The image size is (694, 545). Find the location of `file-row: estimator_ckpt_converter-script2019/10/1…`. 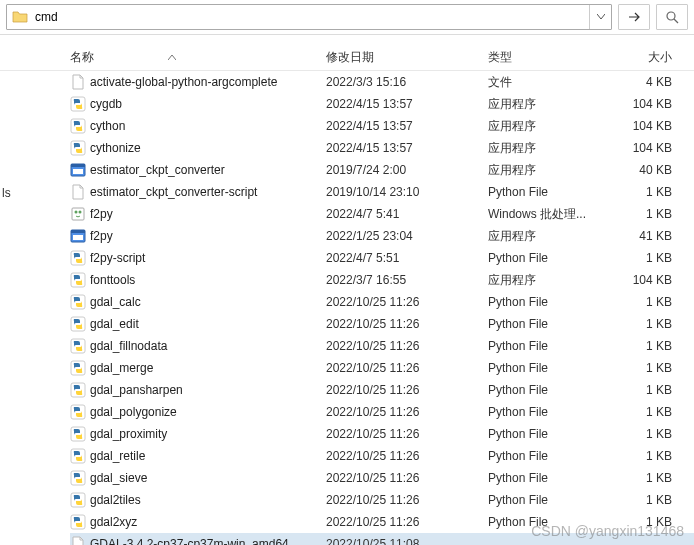

file-row: estimator_ckpt_converter-script2019/10/1… is located at coordinates (382, 192).